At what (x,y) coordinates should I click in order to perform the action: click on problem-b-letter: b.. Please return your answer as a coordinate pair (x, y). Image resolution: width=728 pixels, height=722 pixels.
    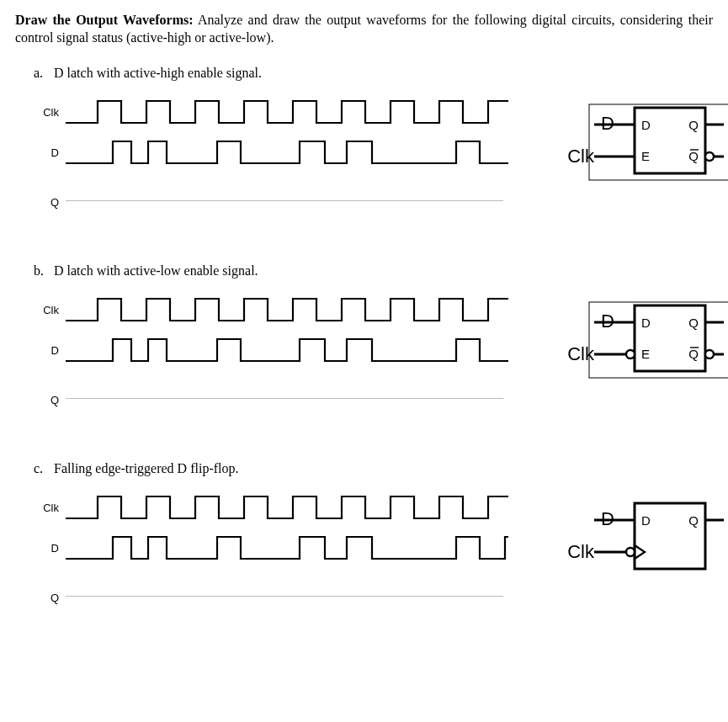
    Looking at the image, I should click on (42, 271).